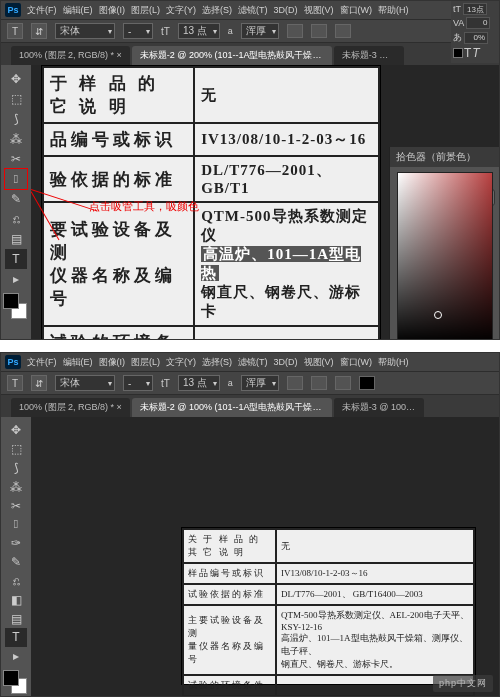 This screenshot has width=500, height=697. Describe the element at coordinates (230, 383) in the screenshot. I see `aa-icon: a` at that location.